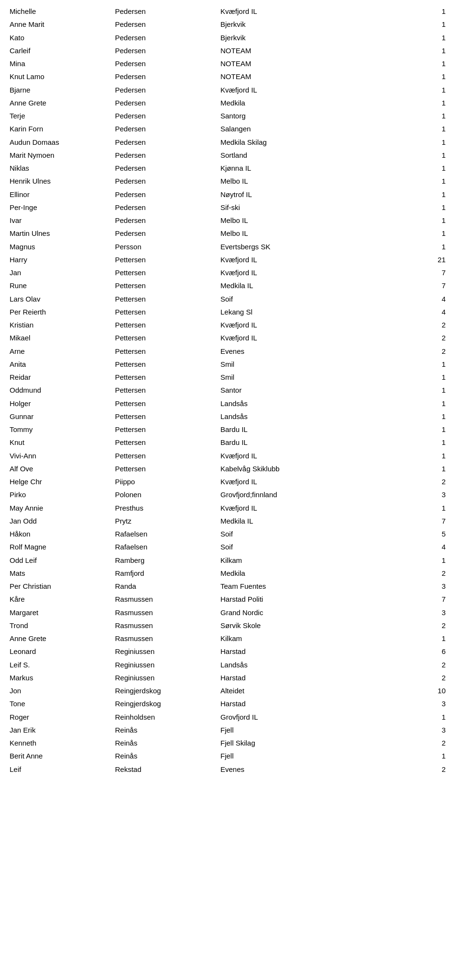  I want to click on table-row: Kristian Pettersen Kvæfjord IL 2, so click(230, 325).